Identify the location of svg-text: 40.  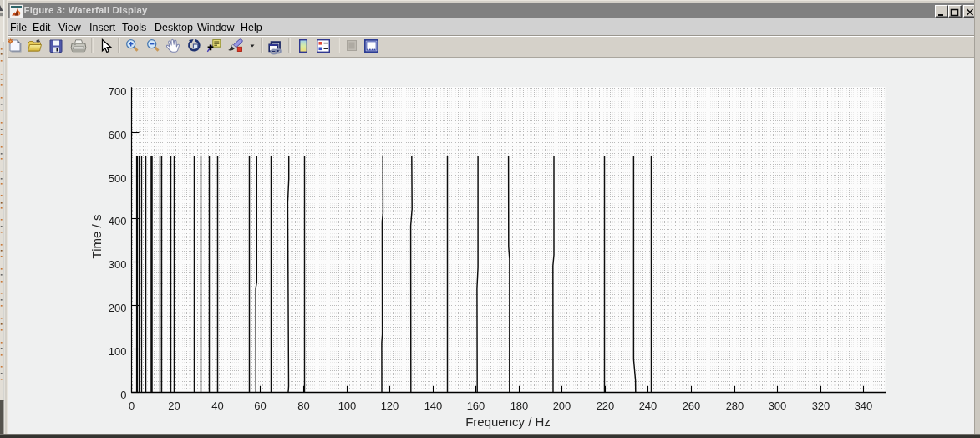
(217, 406).